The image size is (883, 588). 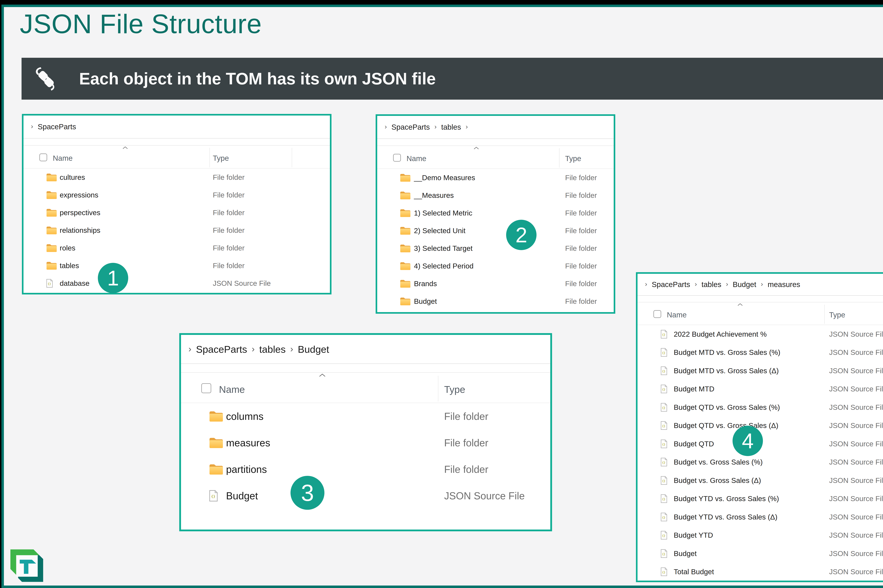 I want to click on file-name: Budget QTD vs. Gross Sales (Δ), so click(x=726, y=426).